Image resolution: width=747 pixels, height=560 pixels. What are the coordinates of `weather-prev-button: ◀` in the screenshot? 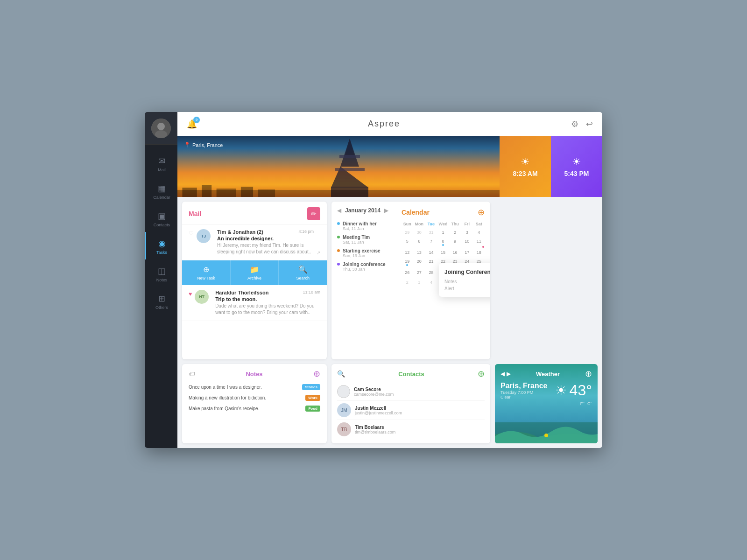 It's located at (502, 374).